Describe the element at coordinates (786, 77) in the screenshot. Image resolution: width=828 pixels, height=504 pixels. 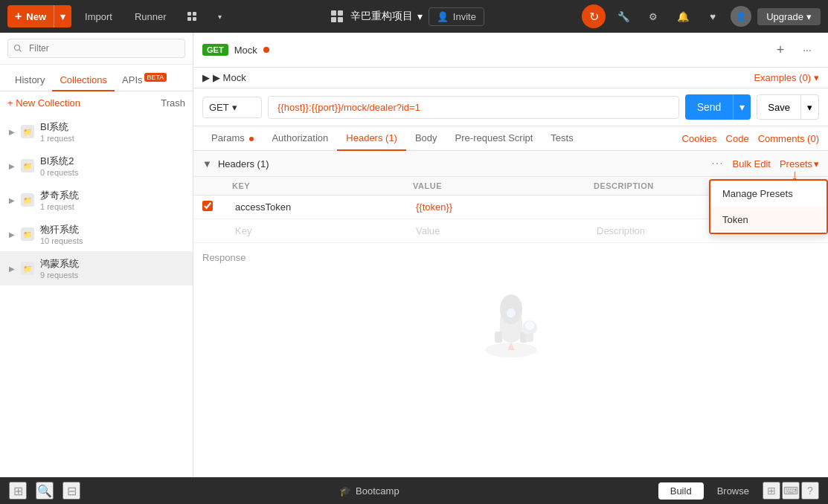
I see `examples-link: Examples (0) ▾` at that location.